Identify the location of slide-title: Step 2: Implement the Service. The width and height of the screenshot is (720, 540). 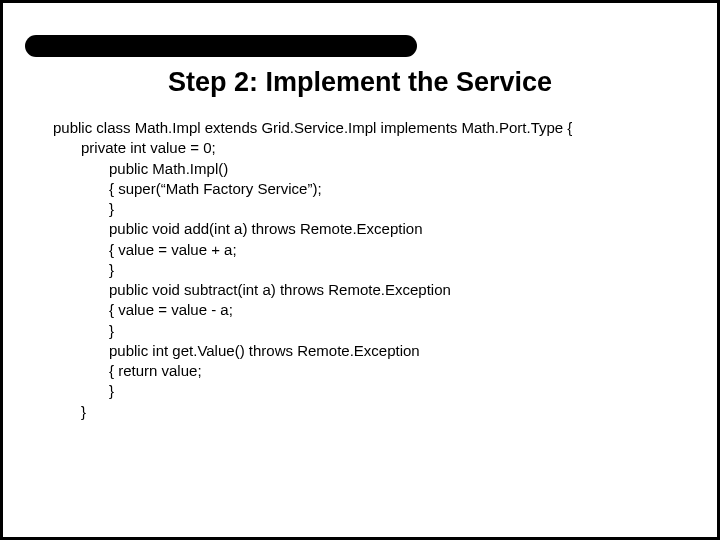
(360, 82).